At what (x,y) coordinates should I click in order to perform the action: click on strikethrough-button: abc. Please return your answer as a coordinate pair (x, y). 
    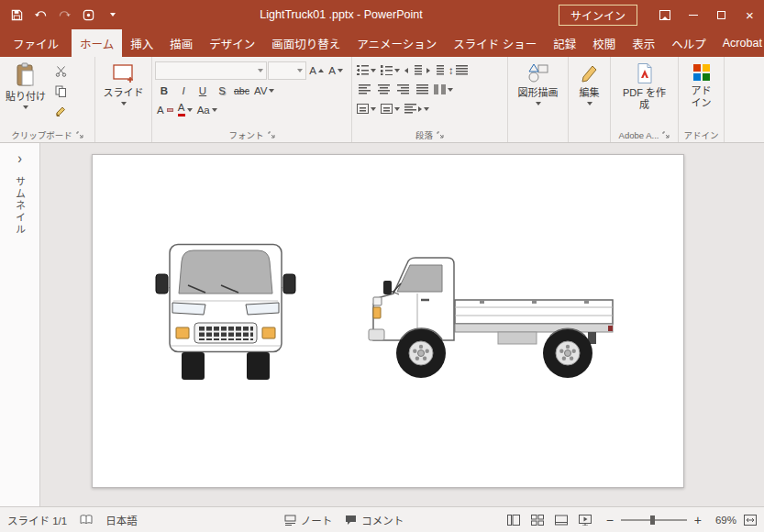
    Looking at the image, I should click on (242, 90).